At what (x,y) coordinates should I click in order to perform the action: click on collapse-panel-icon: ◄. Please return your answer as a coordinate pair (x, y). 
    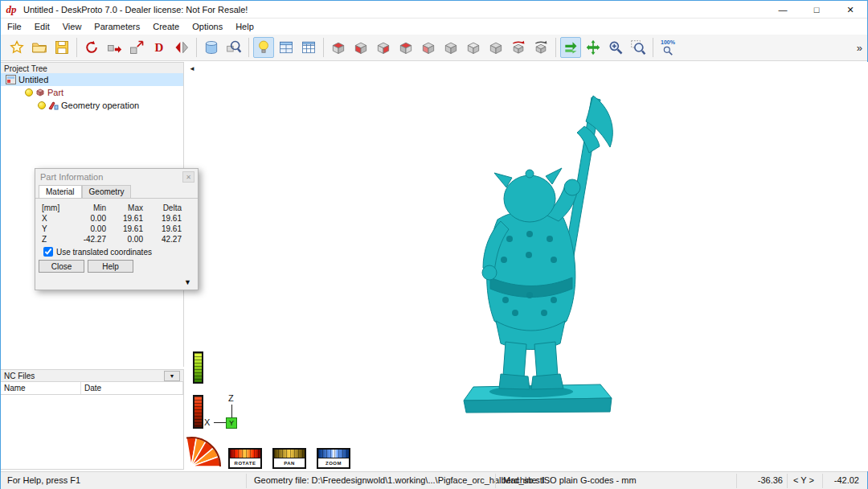
    Looking at the image, I should click on (192, 69).